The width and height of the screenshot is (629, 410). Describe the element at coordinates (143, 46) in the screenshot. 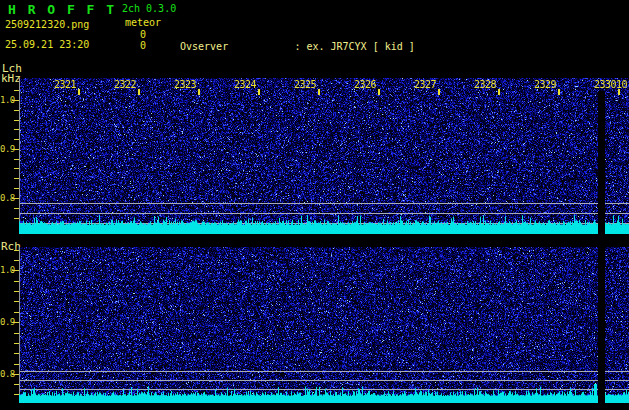

I see `meteor-count-2: 0` at that location.